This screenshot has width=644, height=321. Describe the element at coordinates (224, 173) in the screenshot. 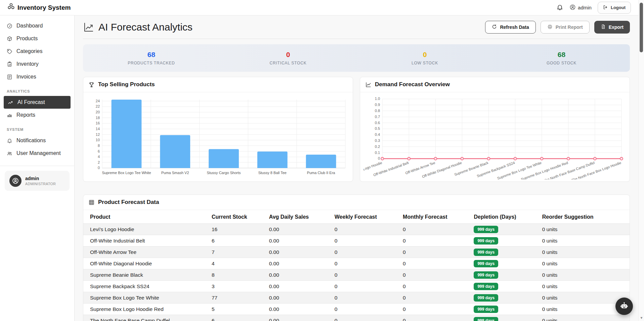

I see `svg-text: Stussy Cargo Shorts` at that location.